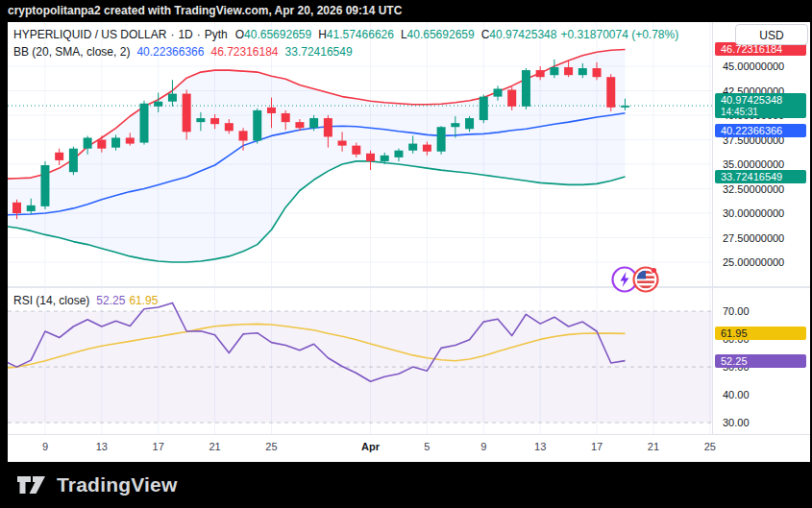  I want to click on bb-value: 33.72416549, so click(319, 52).